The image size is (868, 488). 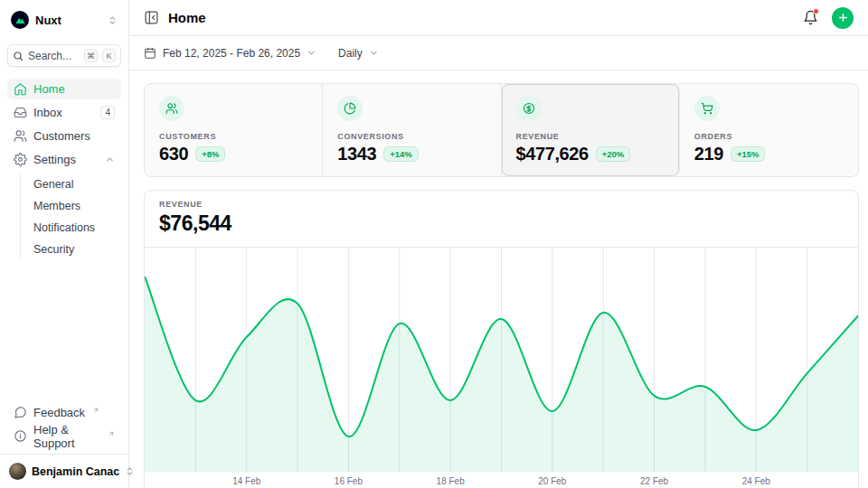 I want to click on stat-value-row: $477,626+20%, so click(x=590, y=154).